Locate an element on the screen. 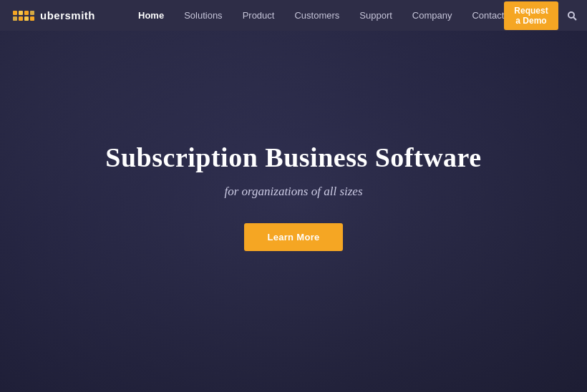 Image resolution: width=587 pixels, height=392 pixels. nav-link-contact: Contact is located at coordinates (488, 16).